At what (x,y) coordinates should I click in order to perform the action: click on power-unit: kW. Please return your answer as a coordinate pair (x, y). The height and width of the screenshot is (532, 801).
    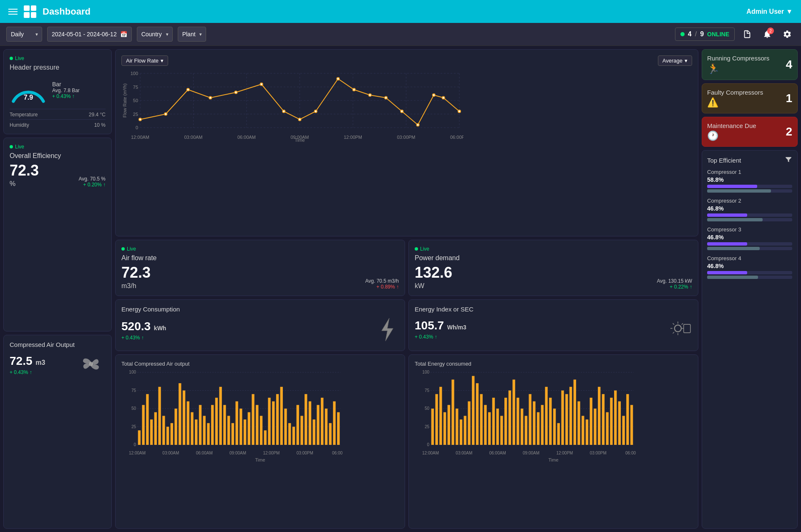
    Looking at the image, I should click on (433, 286).